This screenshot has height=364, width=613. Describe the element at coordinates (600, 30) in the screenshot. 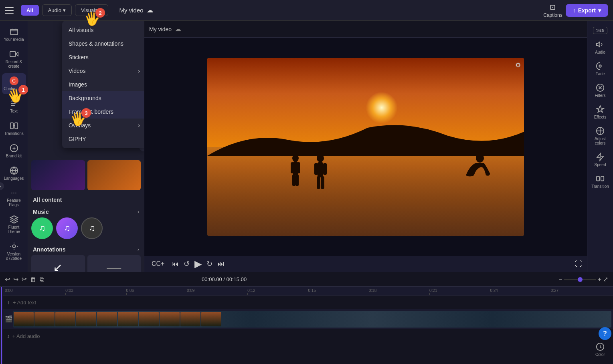

I see `aspect-ratio-badge: 16:9` at that location.